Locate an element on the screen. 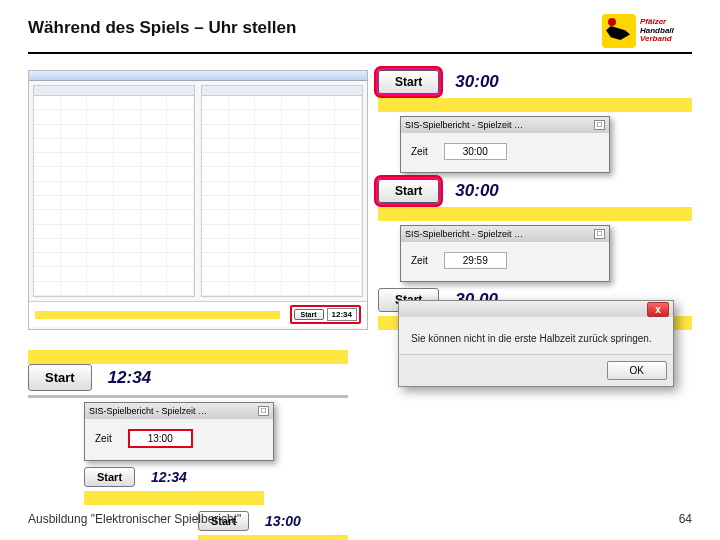 Image resolution: width=720 pixels, height=540 pixels. app-titlebar is located at coordinates (198, 76).